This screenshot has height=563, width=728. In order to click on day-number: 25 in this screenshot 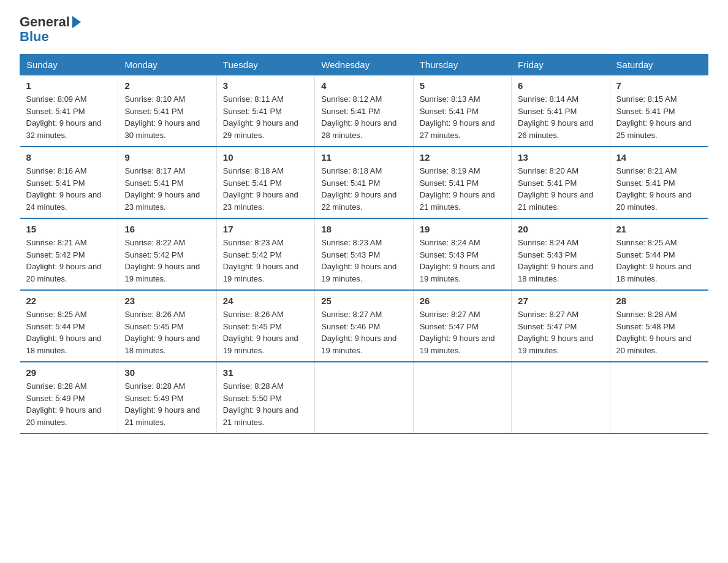, I will do `click(364, 301)`.